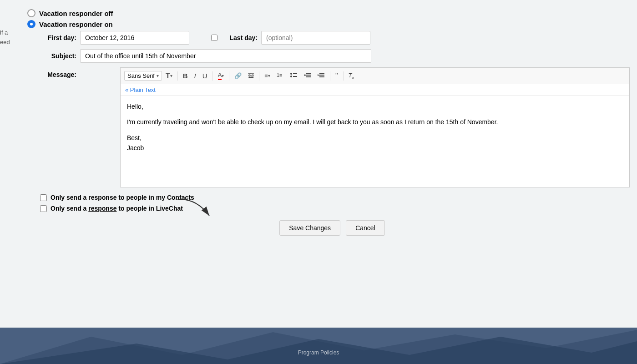 The image size is (637, 364). I want to click on underline-icon: U, so click(205, 76).